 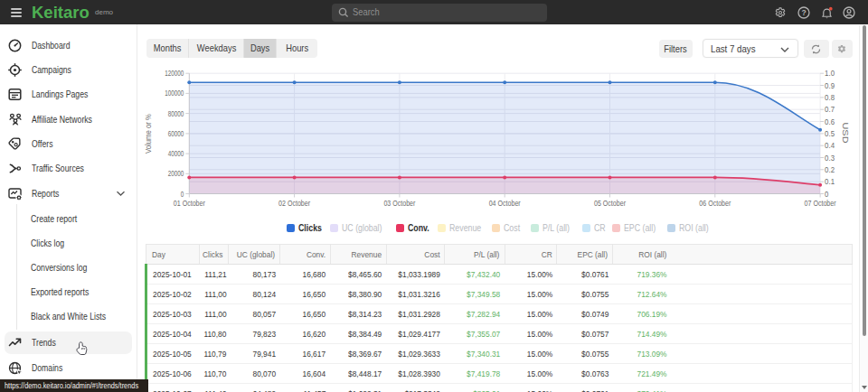 What do you see at coordinates (830, 73) in the screenshot?
I see `svg-text: 1.0` at bounding box center [830, 73].